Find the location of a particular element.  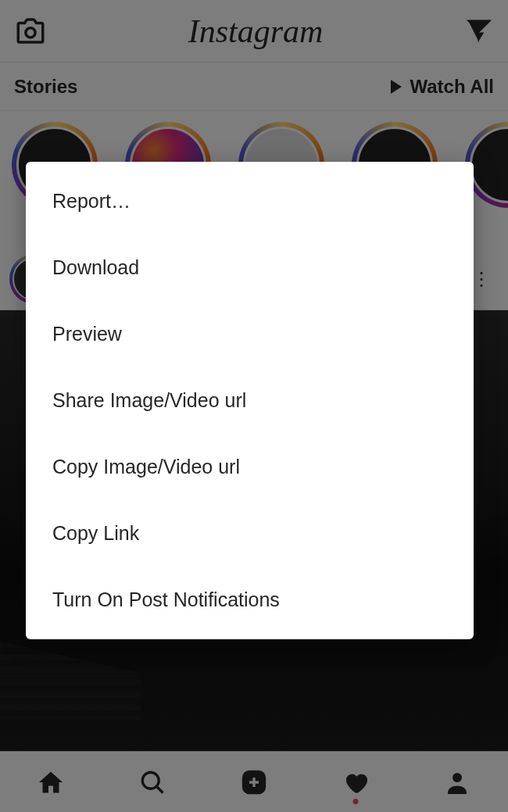

menu-copy-link: Copy Link is located at coordinates (250, 533).